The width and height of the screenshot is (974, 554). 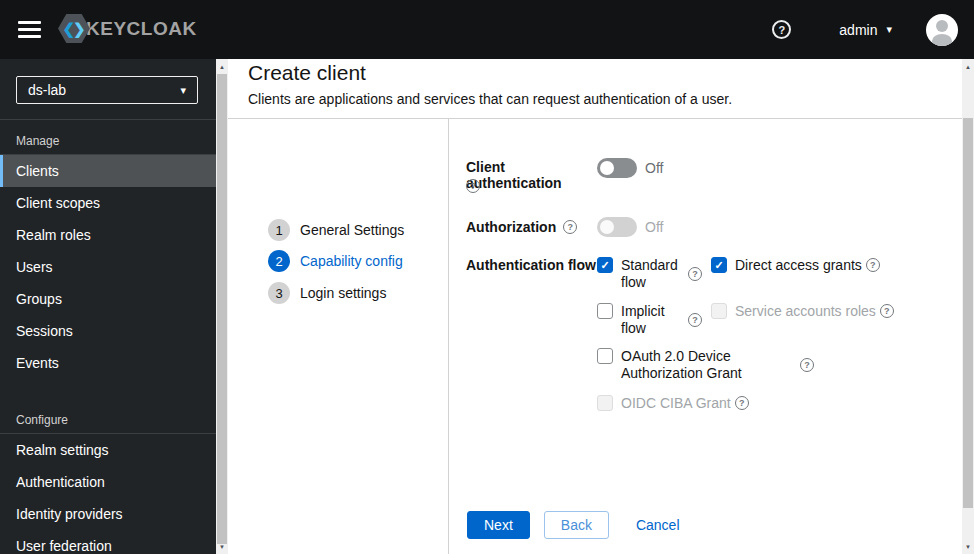 I want to click on authorization-state: Off, so click(x=654, y=227).